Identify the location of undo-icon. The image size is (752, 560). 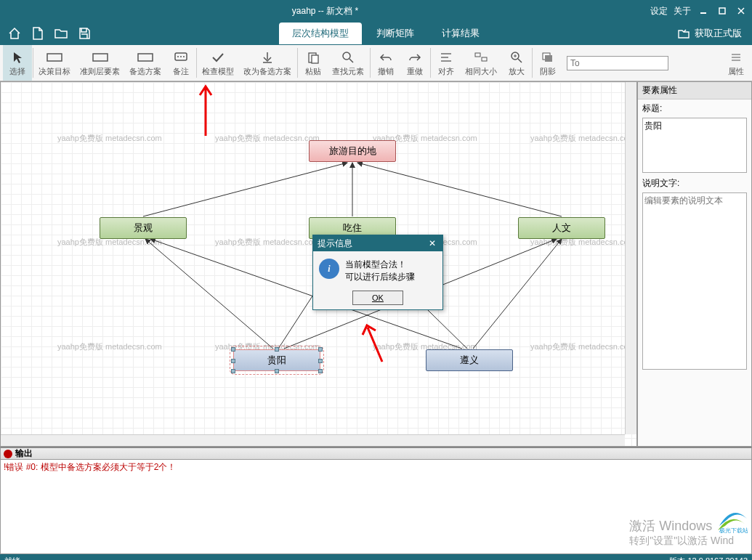
(386, 57).